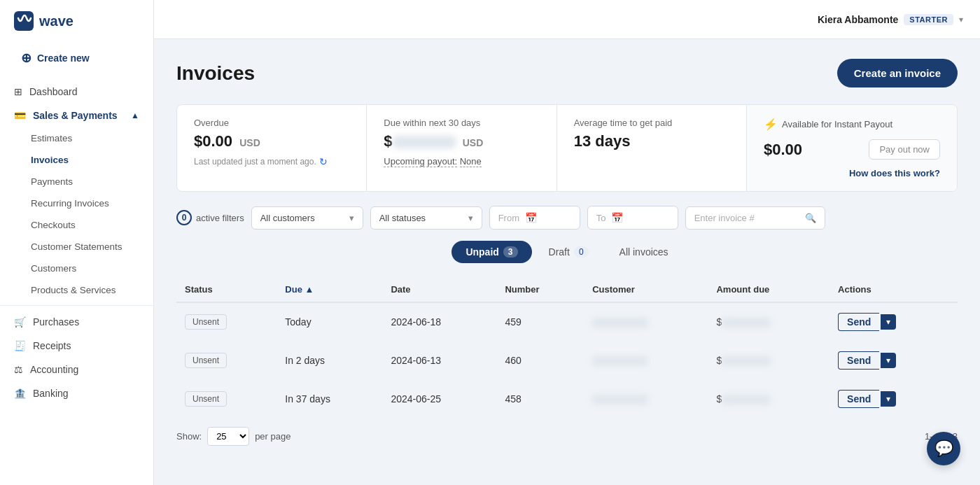 This screenshot has width=980, height=485. What do you see at coordinates (769, 399) in the screenshot?
I see `amount-cell: $` at bounding box center [769, 399].